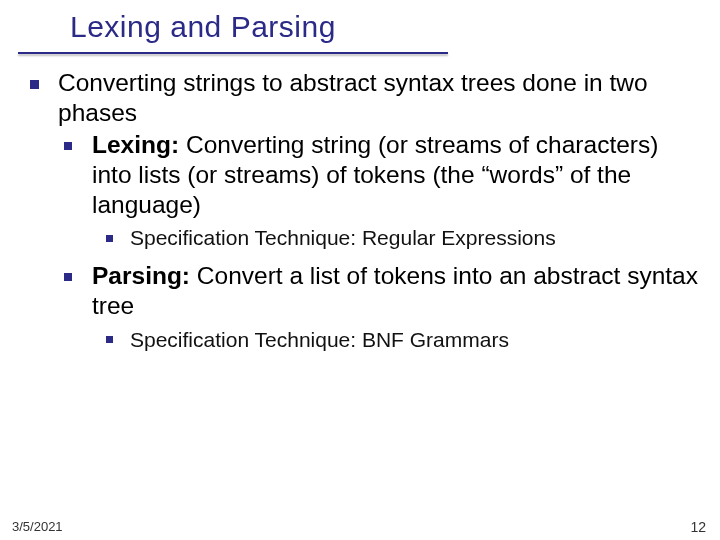  I want to click on bullet-text: Converting strings to abstract syntax tr…, so click(353, 98).